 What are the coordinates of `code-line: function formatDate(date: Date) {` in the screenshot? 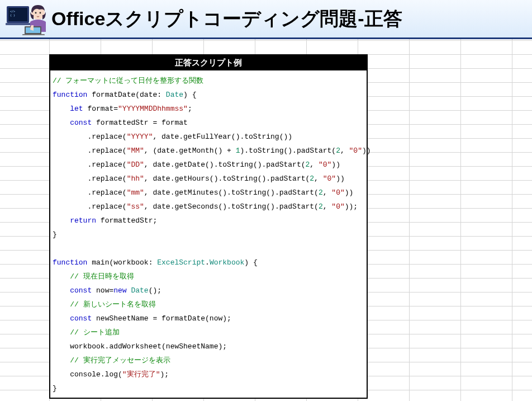 It's located at (208, 95).